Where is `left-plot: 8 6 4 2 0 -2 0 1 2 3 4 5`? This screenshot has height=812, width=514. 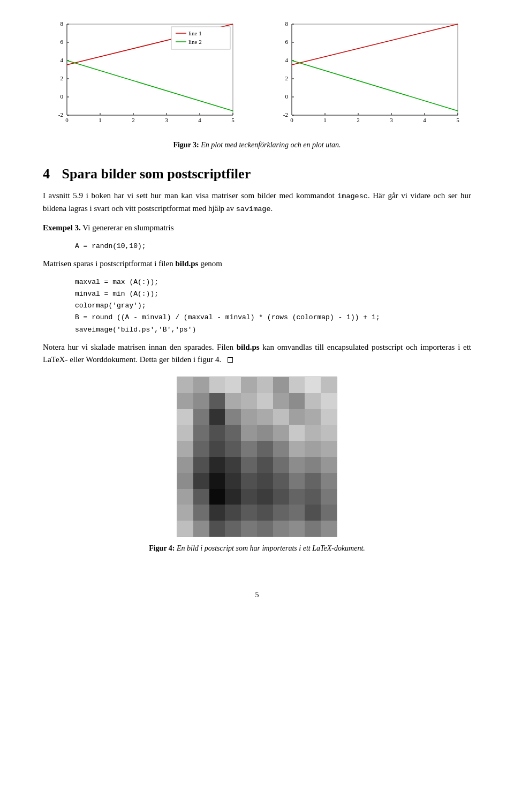
left-plot: 8 6 4 2 0 -2 0 1 2 3 4 5 is located at coordinates (145, 75).